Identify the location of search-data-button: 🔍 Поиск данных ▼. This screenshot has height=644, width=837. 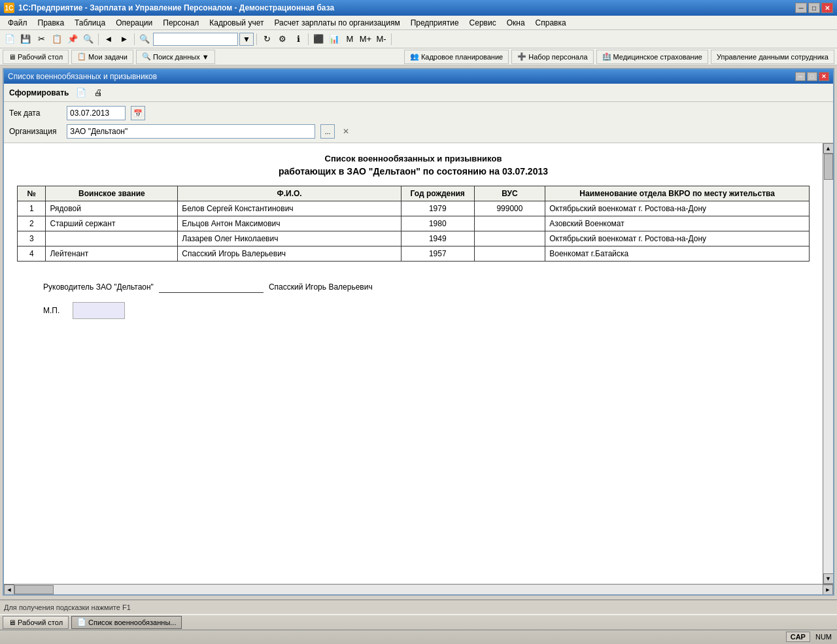
(175, 57).